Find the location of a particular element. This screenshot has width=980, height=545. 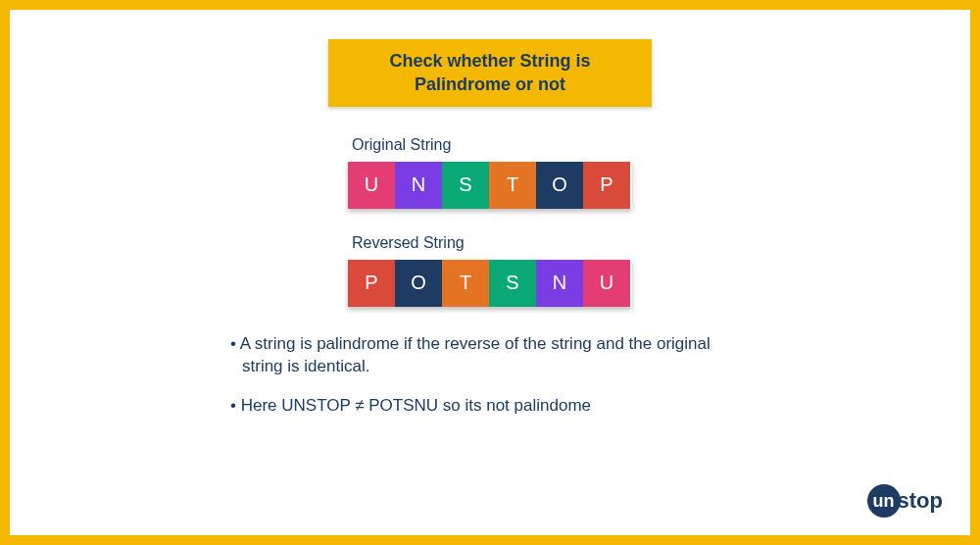

reversed-cell-3: S is located at coordinates (513, 283).